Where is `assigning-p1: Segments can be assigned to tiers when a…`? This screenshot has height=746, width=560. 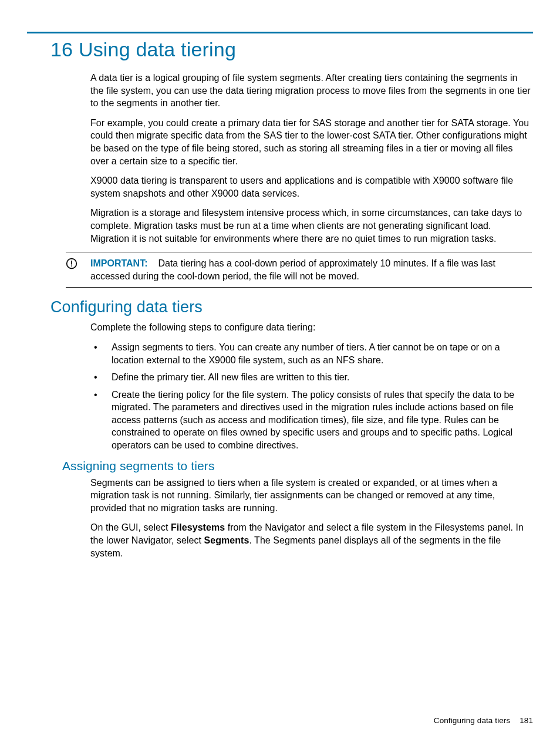 assigning-p1: Segments can be assigned to tiers when a… is located at coordinates (311, 495).